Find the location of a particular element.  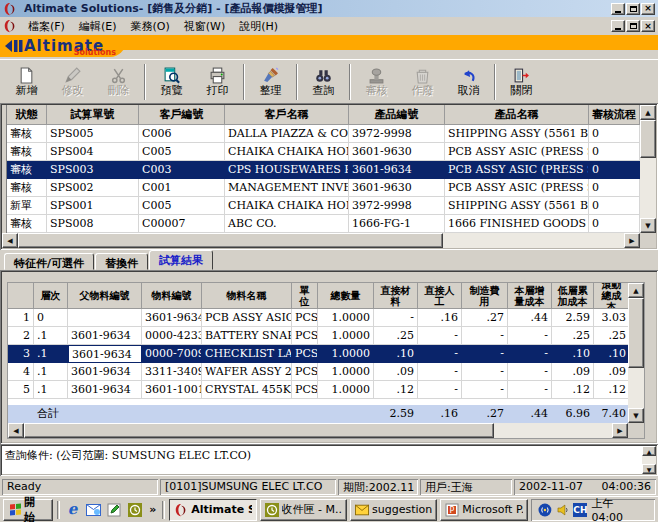

restore-button is located at coordinates (633, 9).